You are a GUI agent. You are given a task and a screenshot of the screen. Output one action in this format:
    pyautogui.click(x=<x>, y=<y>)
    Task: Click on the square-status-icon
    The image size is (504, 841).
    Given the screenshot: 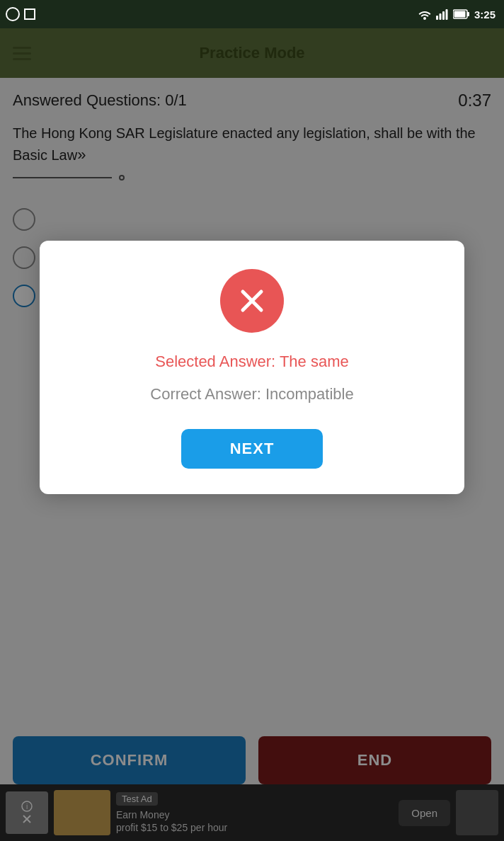 What is the action you would take?
    pyautogui.click(x=30, y=14)
    